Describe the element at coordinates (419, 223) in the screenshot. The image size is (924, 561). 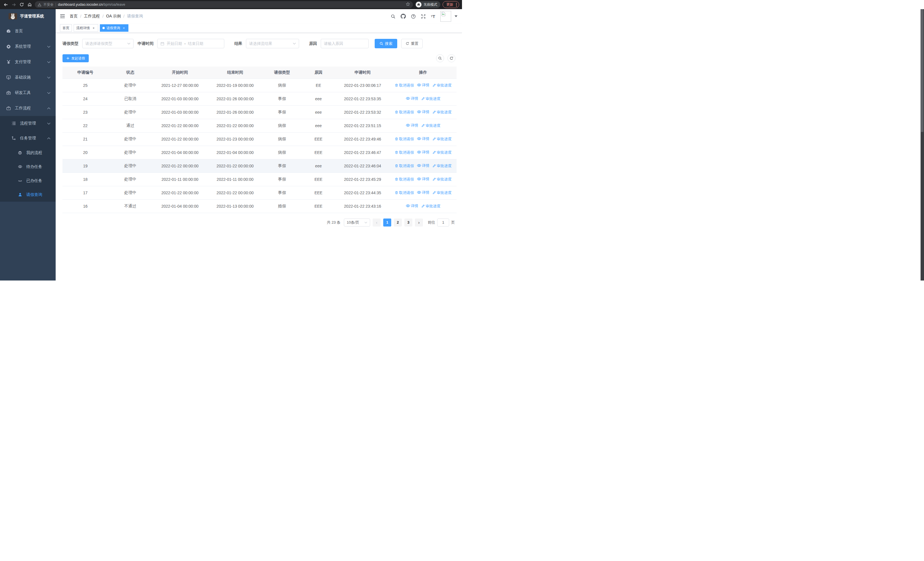
I see `next-page-button: ›` at that location.